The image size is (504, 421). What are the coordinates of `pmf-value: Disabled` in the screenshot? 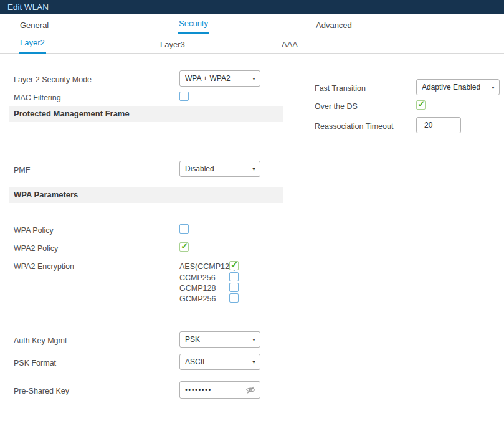 It's located at (199, 169).